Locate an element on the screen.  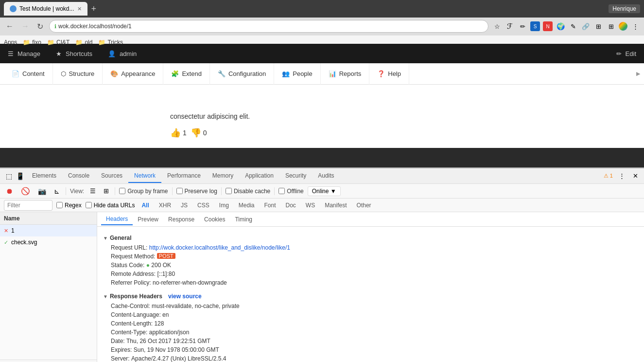
tab-response: Response is located at coordinates (181, 219).